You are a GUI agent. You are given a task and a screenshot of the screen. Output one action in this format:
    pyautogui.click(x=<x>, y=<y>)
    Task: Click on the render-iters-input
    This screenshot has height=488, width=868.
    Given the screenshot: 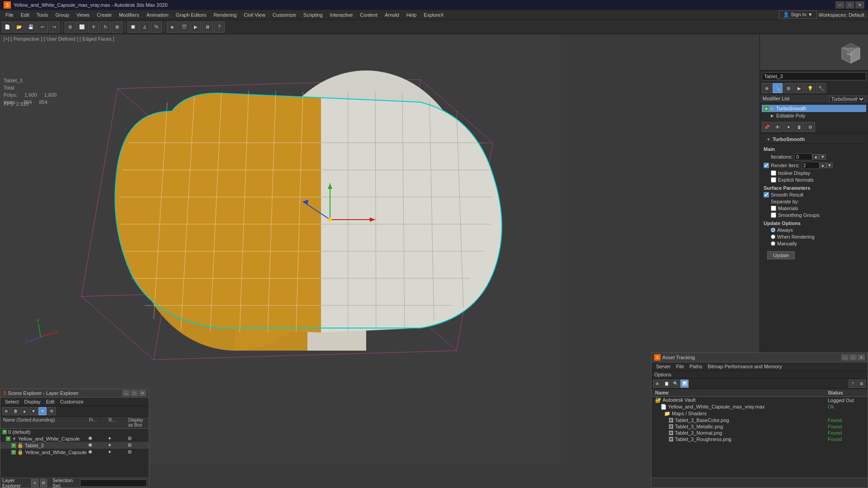 What is the action you would take?
    pyautogui.click(x=811, y=165)
    